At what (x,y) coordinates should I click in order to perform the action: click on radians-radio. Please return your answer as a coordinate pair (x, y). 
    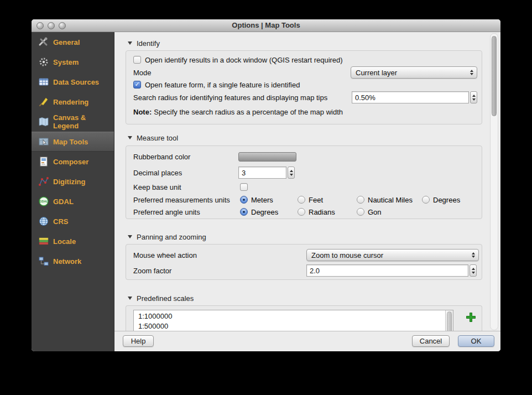
    Looking at the image, I should click on (301, 212).